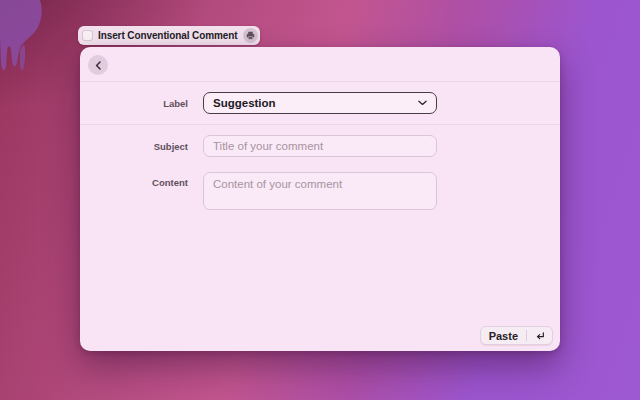 Image resolution: width=640 pixels, height=400 pixels. I want to click on label-select: Suggestion, so click(320, 103).